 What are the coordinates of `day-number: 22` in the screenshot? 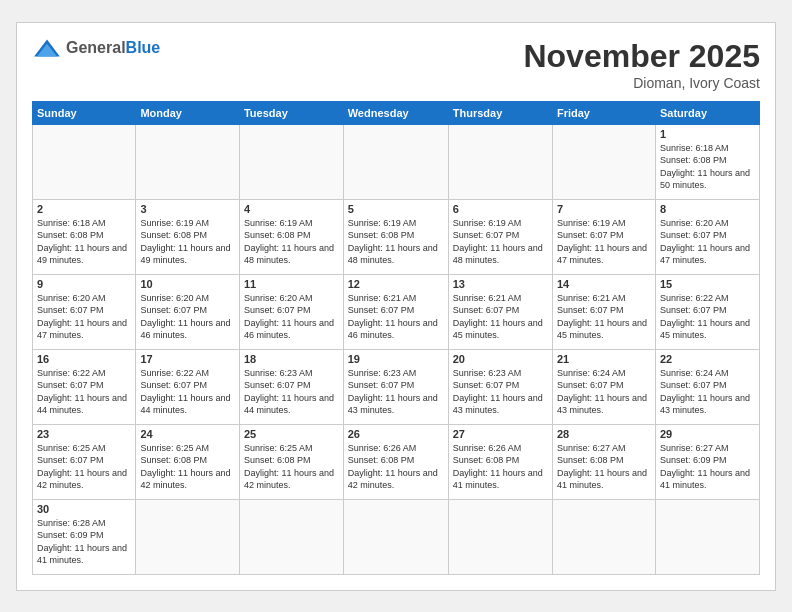 It's located at (708, 359).